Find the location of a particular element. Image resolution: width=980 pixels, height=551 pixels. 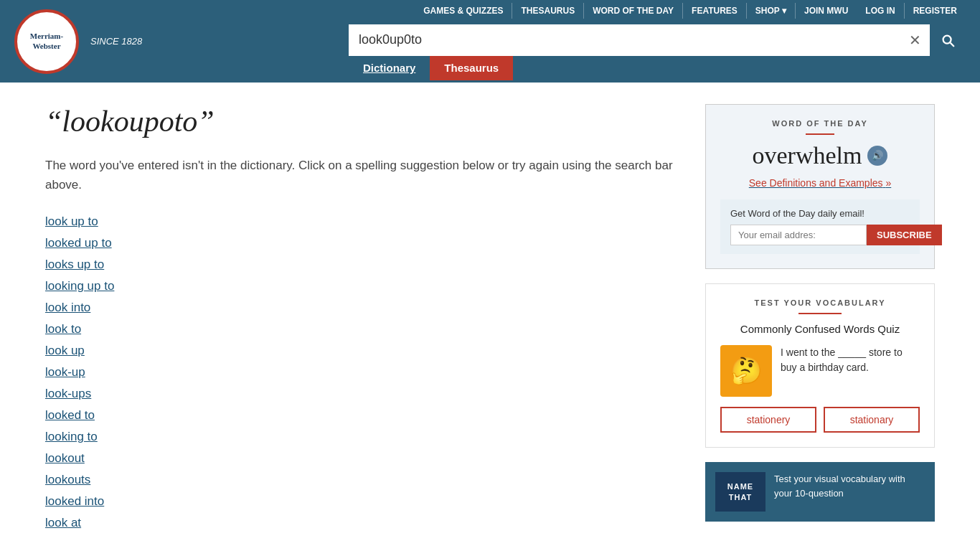

login-link: LOG IN is located at coordinates (880, 11).